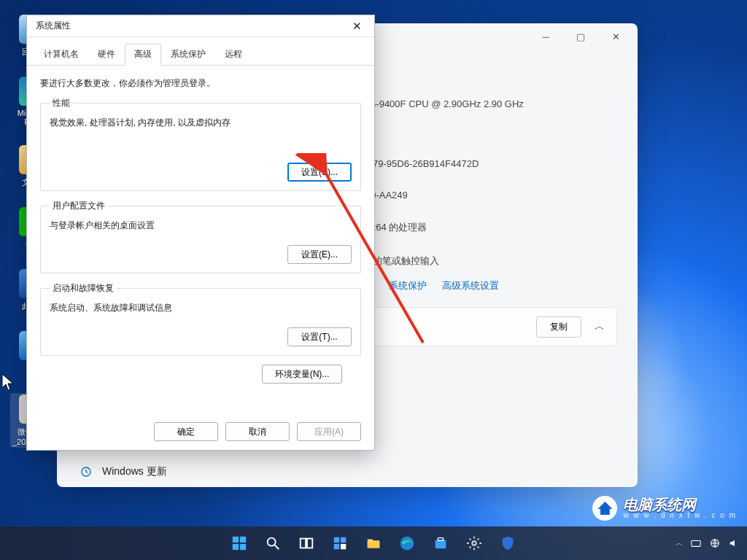 This screenshot has width=747, height=560. Describe the element at coordinates (357, 26) in the screenshot. I see `dialog-close-button: ✕` at that location.